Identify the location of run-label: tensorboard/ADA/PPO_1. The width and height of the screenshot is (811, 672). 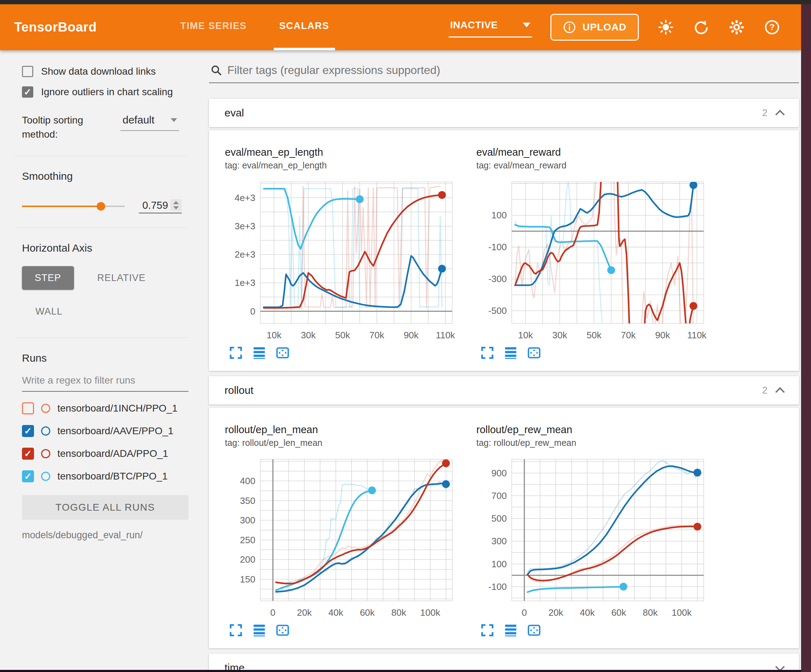
(113, 454).